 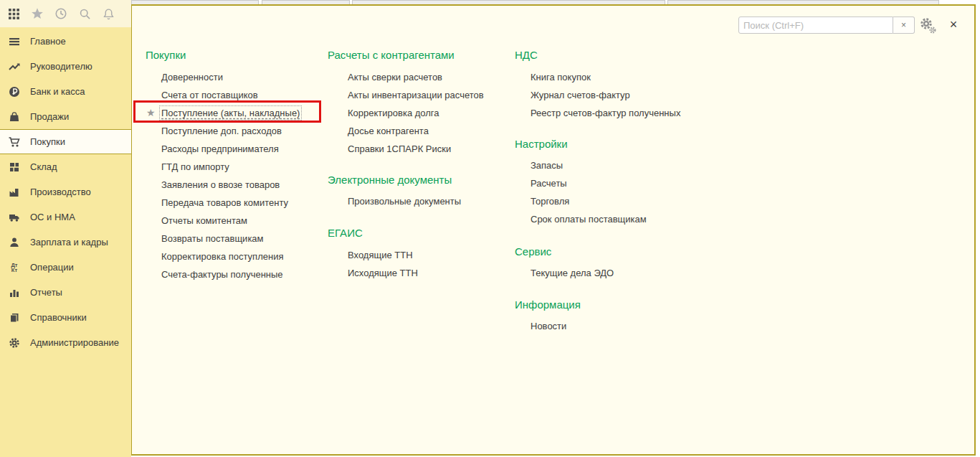 What do you see at coordinates (14, 167) in the screenshot?
I see `warehouse-grid-icon` at bounding box center [14, 167].